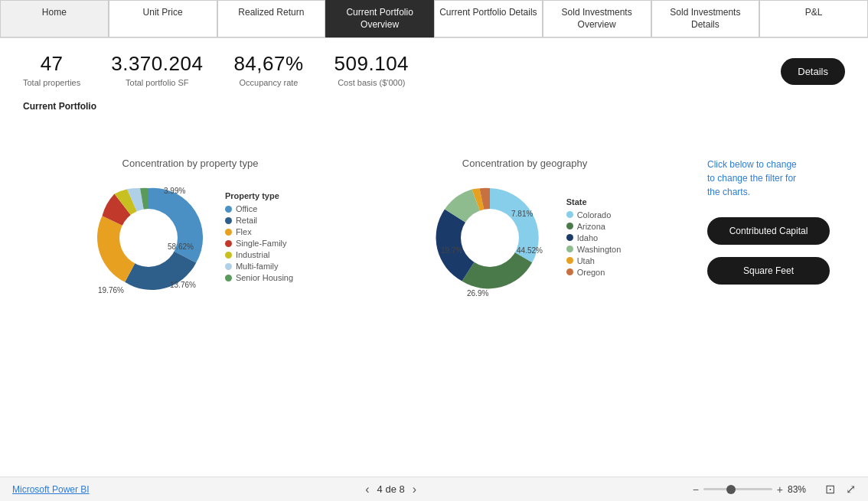 The image size is (868, 501). What do you see at coordinates (257, 266) in the screenshot?
I see `legend-label: Multi-family` at bounding box center [257, 266].